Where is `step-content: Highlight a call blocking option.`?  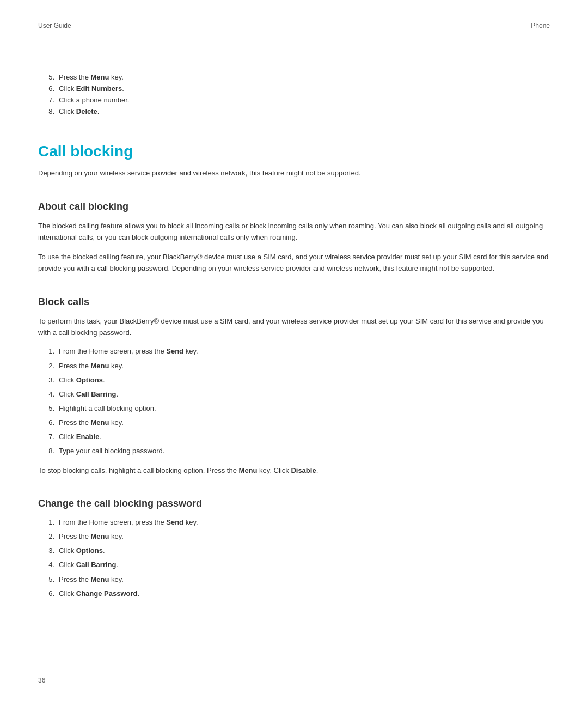 step-content: Highlight a call blocking option. is located at coordinates (304, 409).